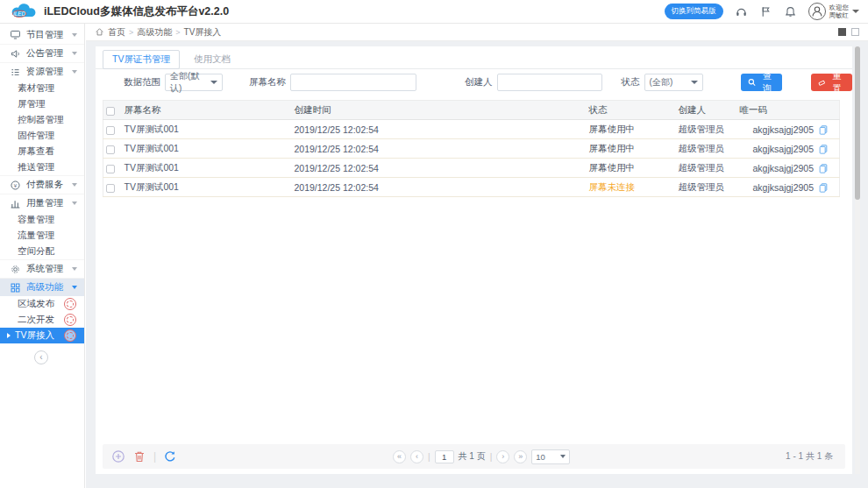 The height and width of the screenshot is (488, 868). What do you see at coordinates (842, 32) in the screenshot?
I see `theme-dark-toggle-icon` at bounding box center [842, 32].